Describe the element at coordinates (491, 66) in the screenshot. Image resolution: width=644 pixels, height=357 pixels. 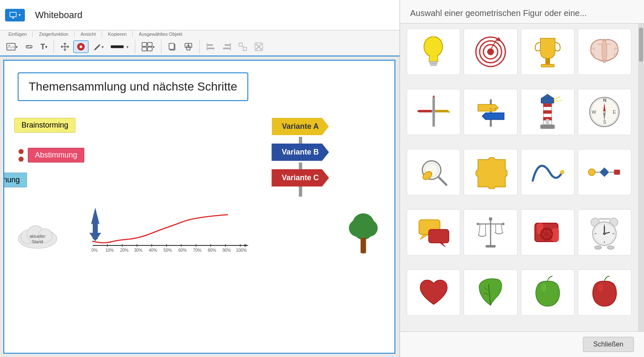
I see `icon-target` at that location.